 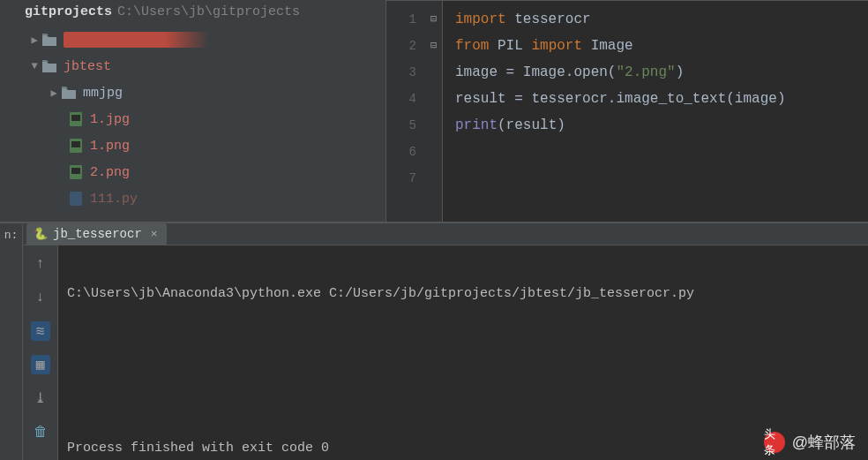 I want to click on tree-label: jbtest, so click(x=87, y=67).